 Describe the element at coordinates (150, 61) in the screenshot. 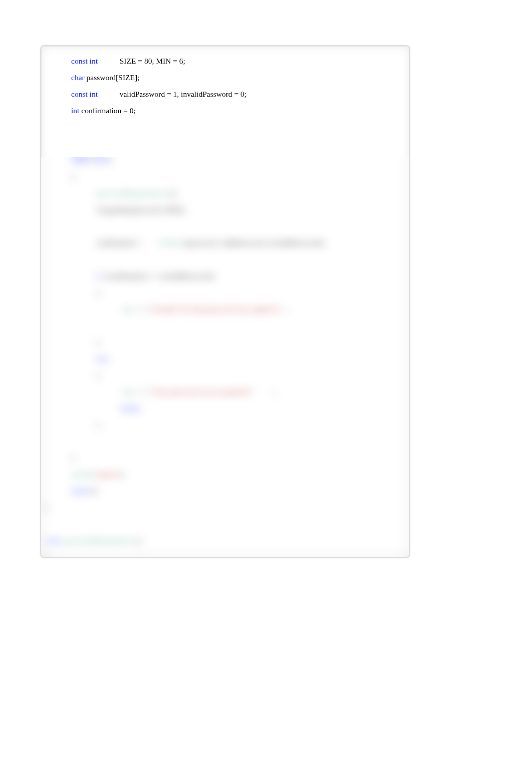

I see `code-text: SIZE = 80, MIN = 6;` at that location.